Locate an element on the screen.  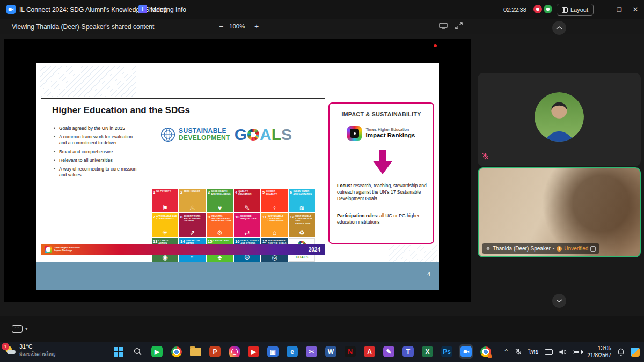
taskbar-app-pen: ✎ is located at coordinates (389, 352).